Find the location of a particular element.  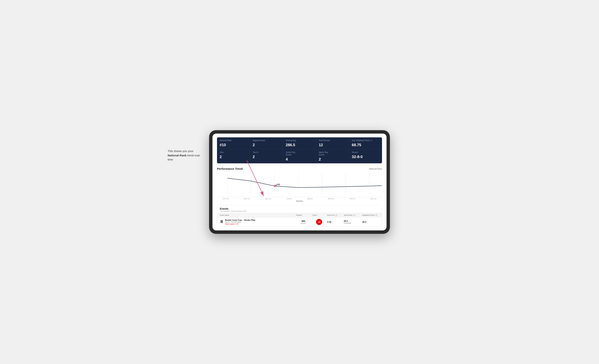

stat-match-play-label: Match PlayEvents is located at coordinates (333, 154).